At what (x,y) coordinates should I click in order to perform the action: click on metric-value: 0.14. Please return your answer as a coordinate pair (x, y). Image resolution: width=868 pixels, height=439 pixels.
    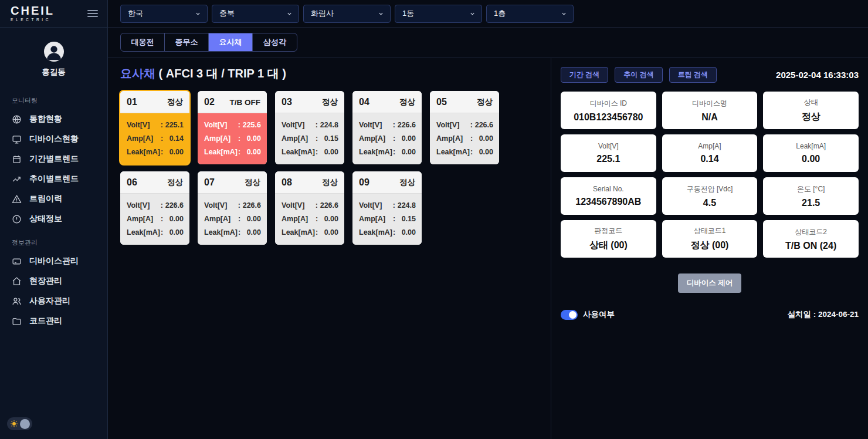
    Looking at the image, I should click on (175, 139).